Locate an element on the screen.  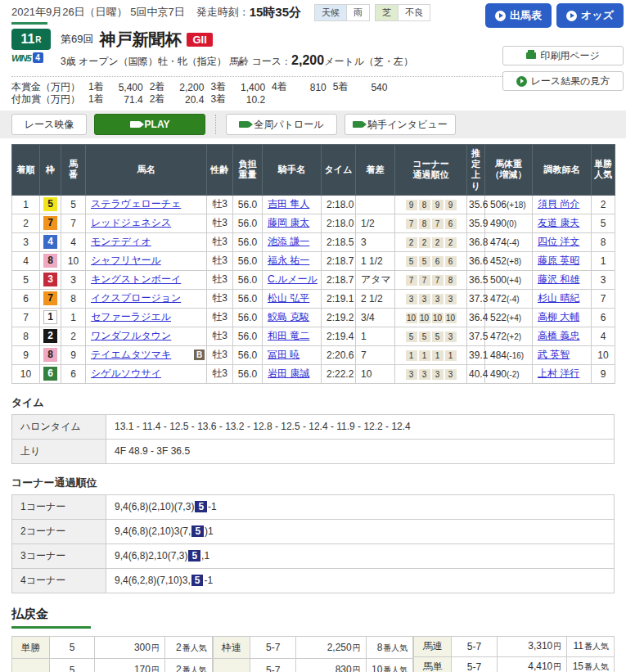
result-guide-button: レース結果の見方 is located at coordinates (563, 81).